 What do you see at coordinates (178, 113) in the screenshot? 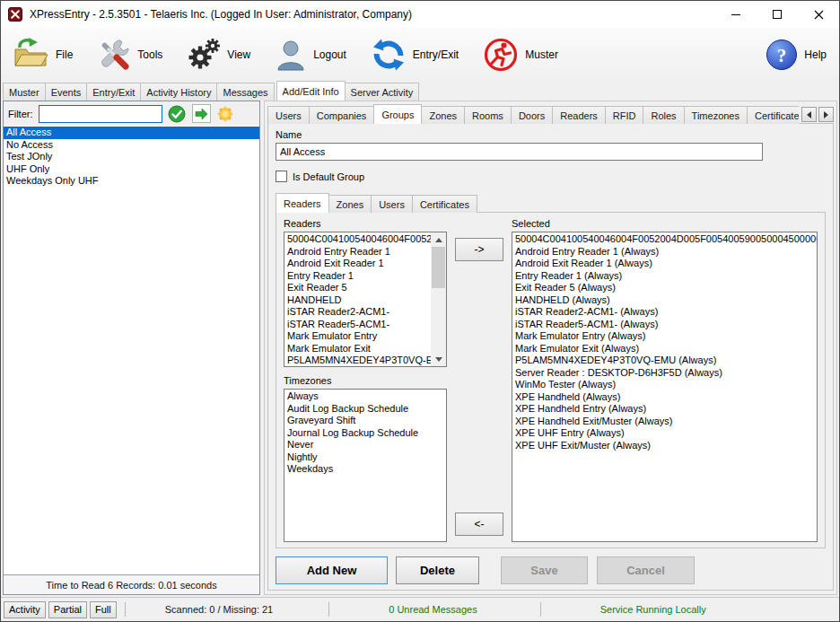
I see `filter-apply-button` at bounding box center [178, 113].